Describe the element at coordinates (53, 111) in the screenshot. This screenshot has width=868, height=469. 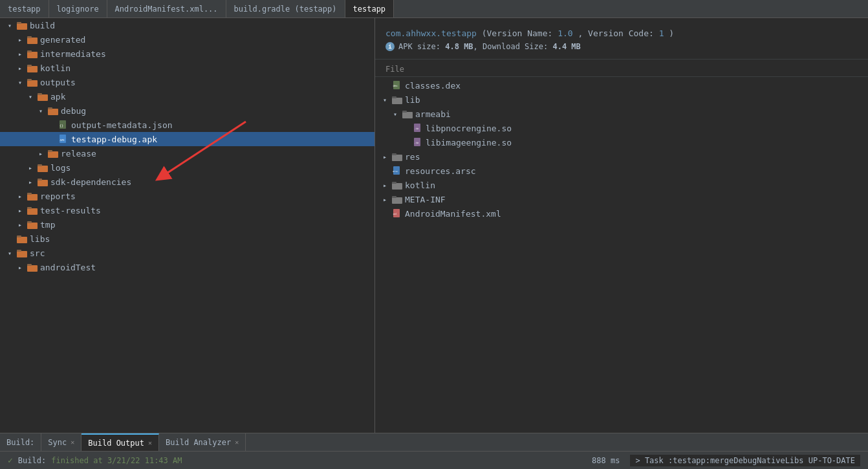
I see `folder-icon-debug` at that location.